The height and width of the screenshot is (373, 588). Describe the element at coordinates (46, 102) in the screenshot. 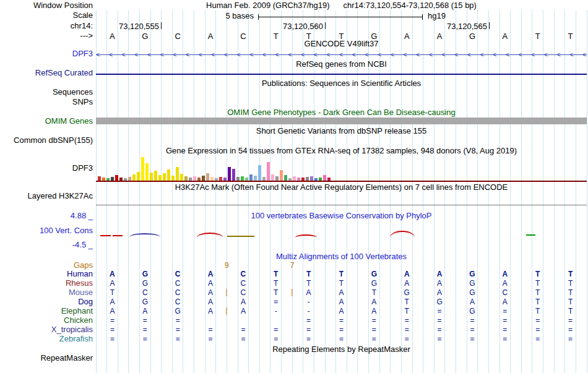

I see `snps-track-label: SNPs` at that location.